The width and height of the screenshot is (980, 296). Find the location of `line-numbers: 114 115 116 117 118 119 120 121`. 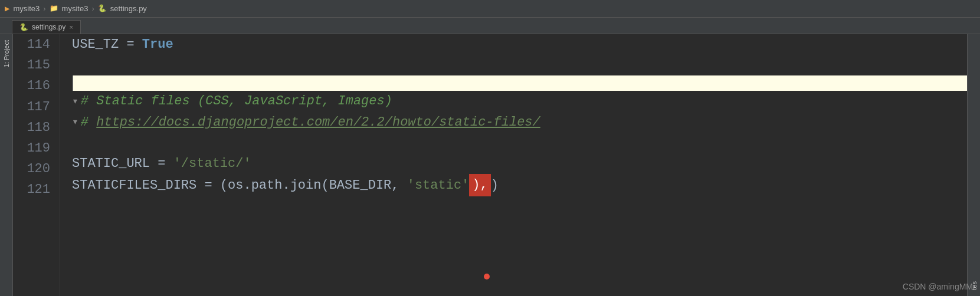

line-numbers: 114 115 116 117 118 119 120 121 is located at coordinates (37, 165).